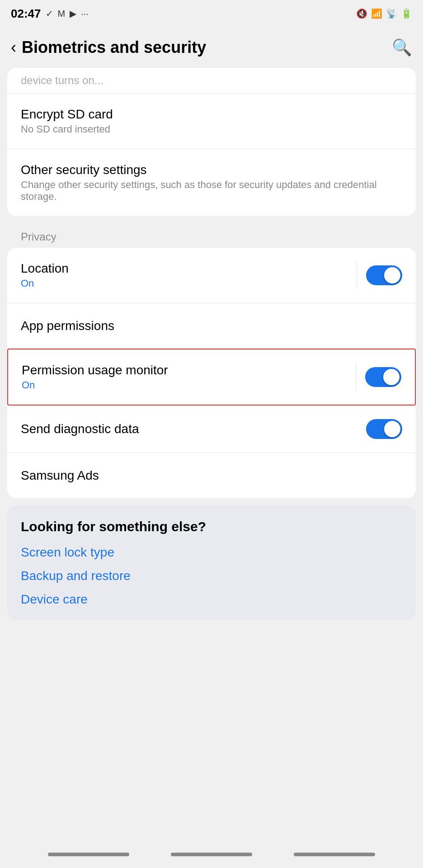 Image resolution: width=423 pixels, height=868 pixels. I want to click on permission-usage-toggle-wrap, so click(379, 377).